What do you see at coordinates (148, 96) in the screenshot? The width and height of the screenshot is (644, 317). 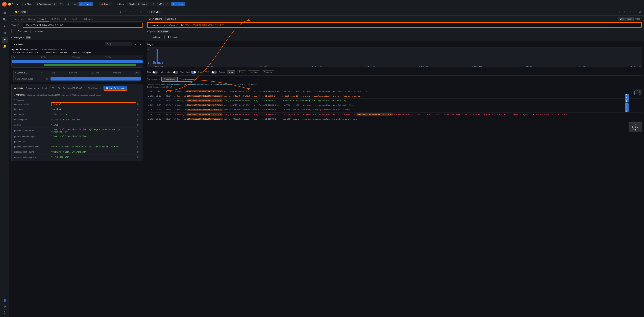 I see `log-expand-2: ▸` at bounding box center [148, 96].